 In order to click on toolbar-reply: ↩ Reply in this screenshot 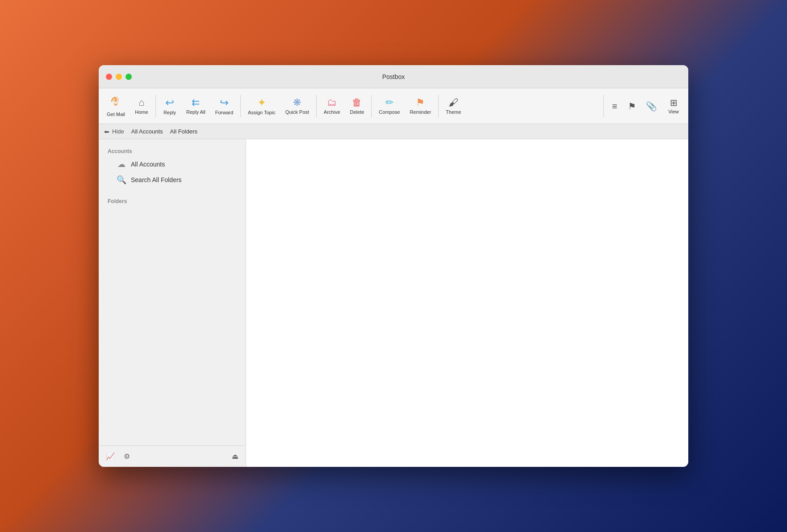, I will do `click(170, 106)`.